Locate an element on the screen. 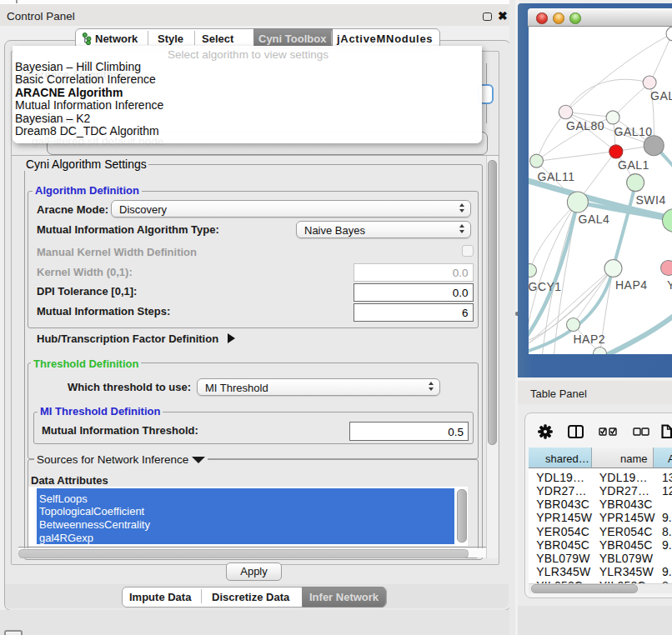  svg-text: HAP2 is located at coordinates (589, 338).